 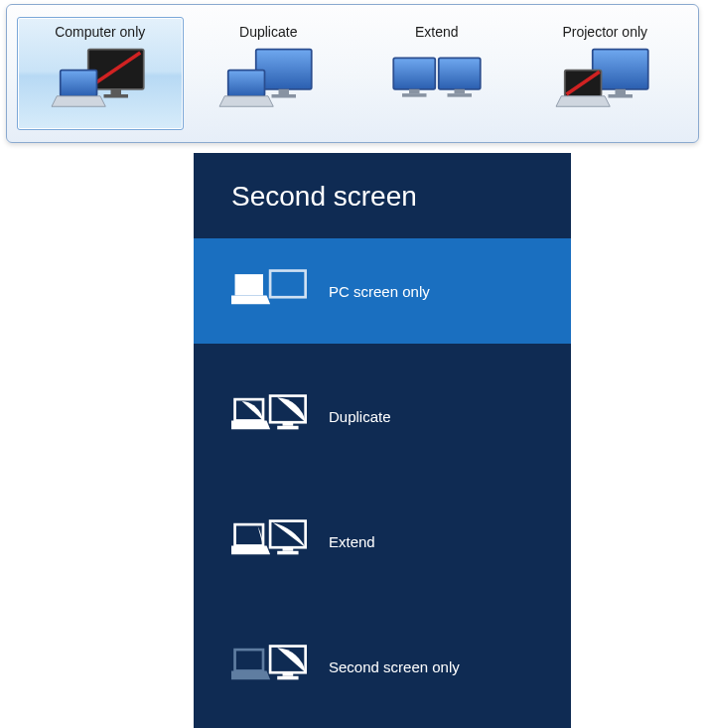 I want to click on win8-option-extend: Extend, so click(x=382, y=541).